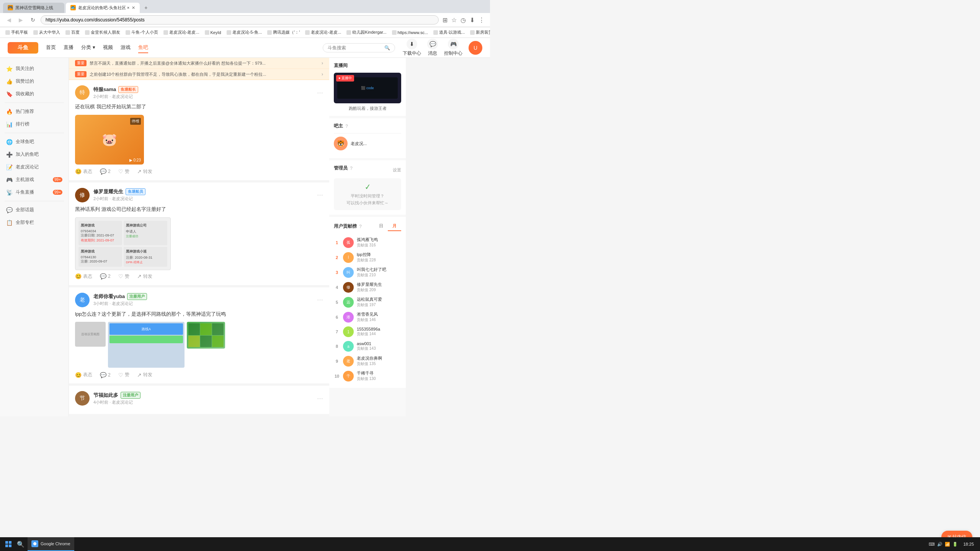 Image resolution: width=980 pixels, height=551 pixels. What do you see at coordinates (33, 20) in the screenshot?
I see `reload-button: ↻` at bounding box center [33, 20].